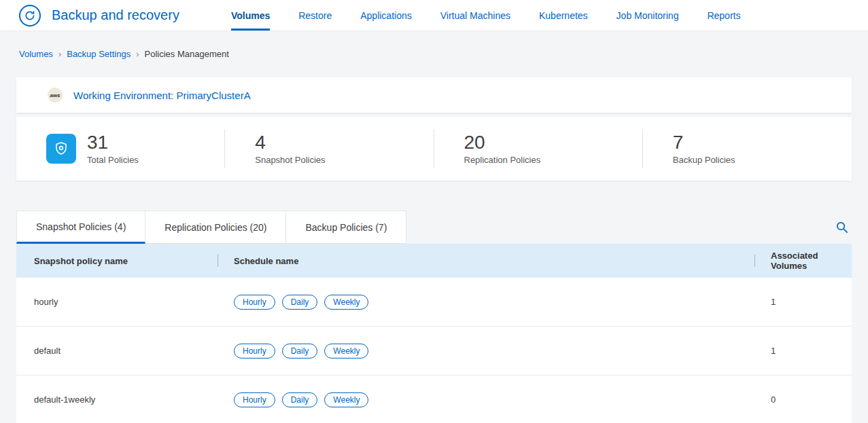 The width and height of the screenshot is (868, 423). I want to click on working-environment-card: aws Working Environment: PrimaryClusterA, so click(434, 95).